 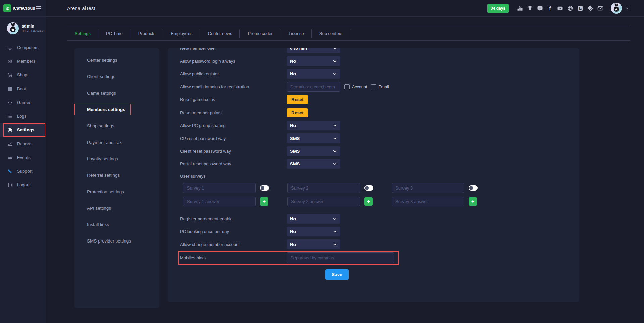 What do you see at coordinates (452, 274) in the screenshot?
I see `form-row-save: Save` at bounding box center [452, 274].